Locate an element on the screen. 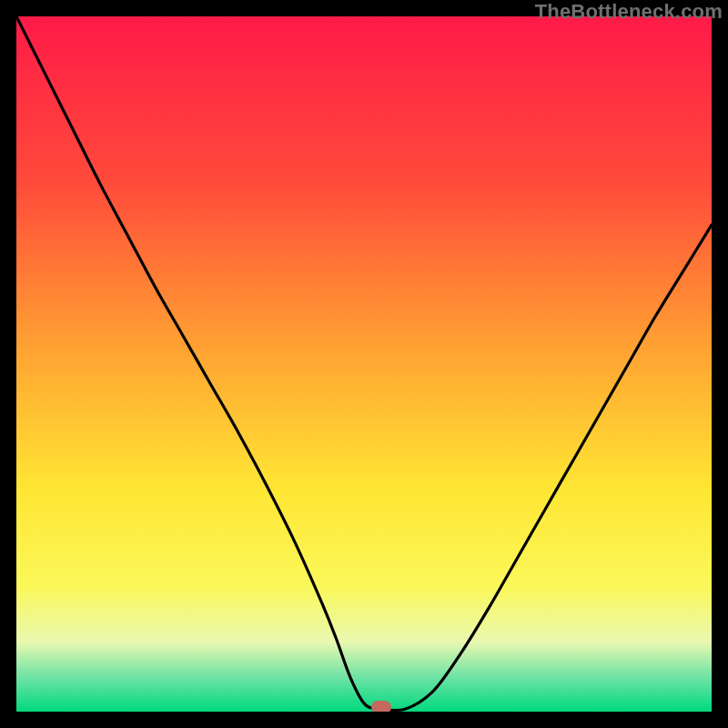  watermark-text: TheBottleneck.com is located at coordinates (629, 12).